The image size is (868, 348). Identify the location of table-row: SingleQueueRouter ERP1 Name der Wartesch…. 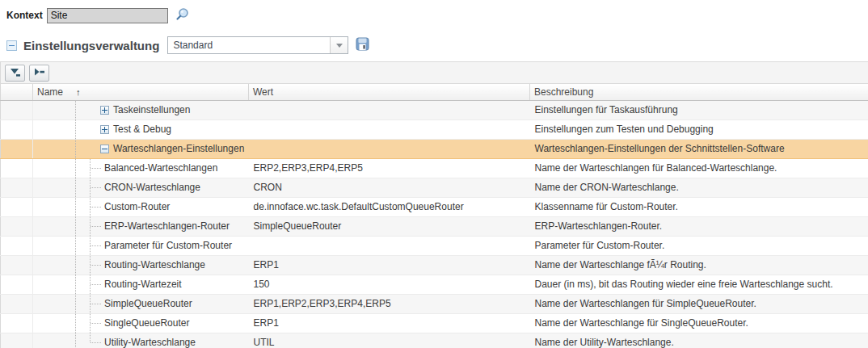
(435, 323).